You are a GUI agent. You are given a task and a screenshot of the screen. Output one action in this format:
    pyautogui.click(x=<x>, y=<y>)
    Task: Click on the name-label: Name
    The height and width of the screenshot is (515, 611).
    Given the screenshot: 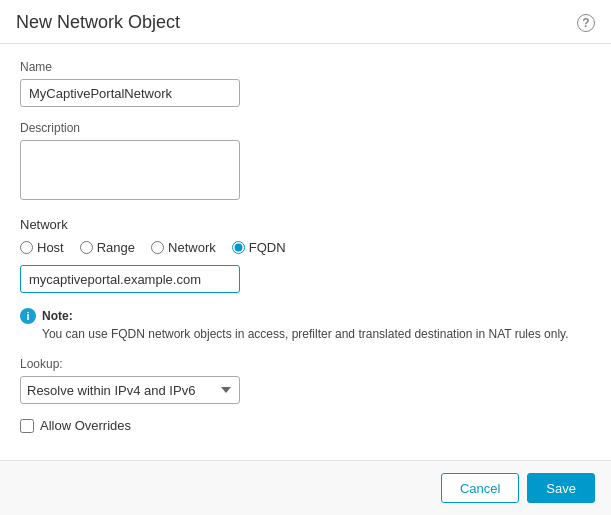 What is the action you would take?
    pyautogui.click(x=306, y=67)
    